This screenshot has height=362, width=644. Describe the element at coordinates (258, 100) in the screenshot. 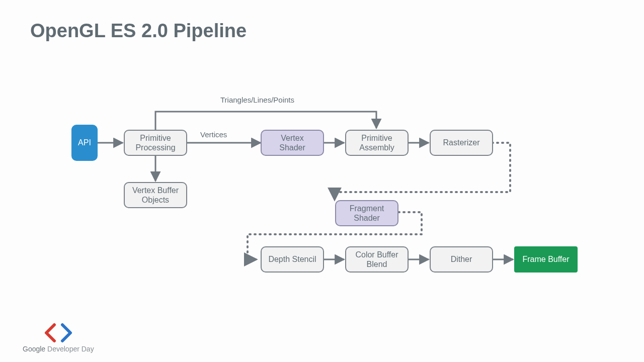

I see `label-triangles-lines-points: Triangles/Lines/Points` at that location.